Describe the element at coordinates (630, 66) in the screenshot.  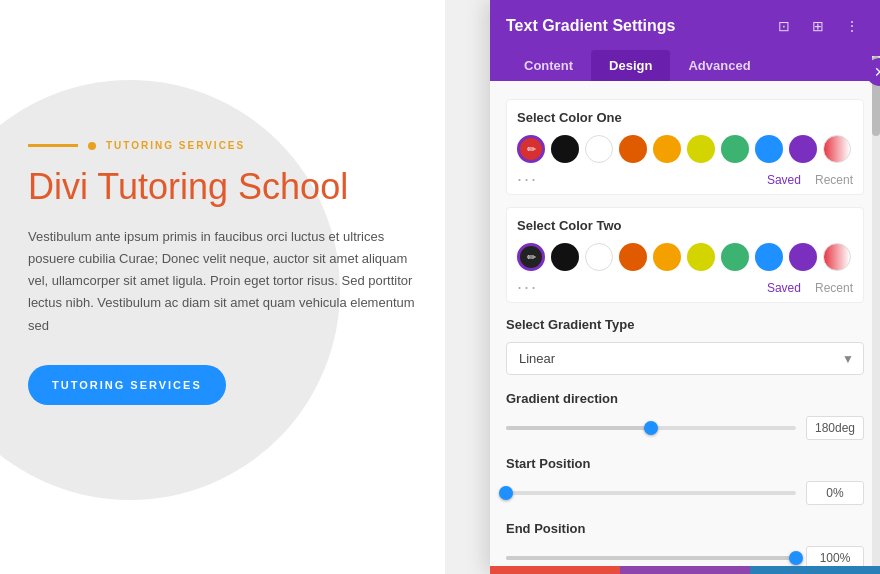
I see `tab-design: Design` at that location.